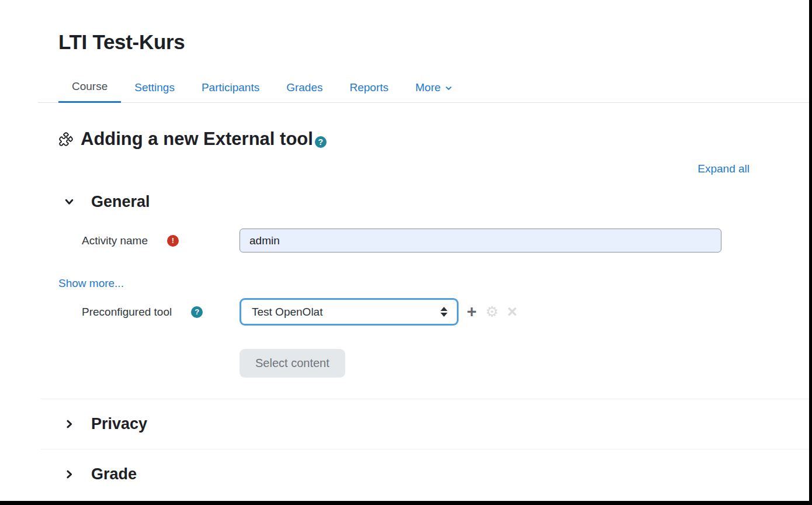 The height and width of the screenshot is (505, 812). Describe the element at coordinates (230, 88) in the screenshot. I see `tab-participants-label: Participants` at that location.